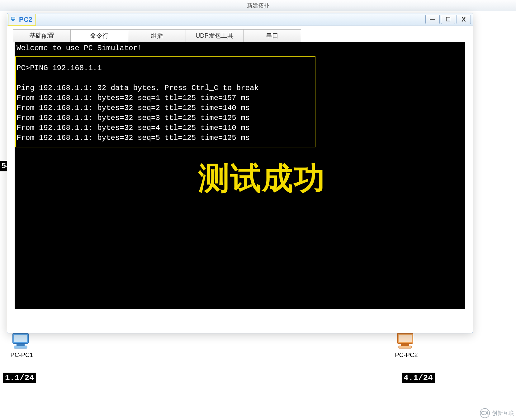 Image resolution: width=516 pixels, height=420 pixels. I want to click on terminal-line: From 192.168.1.1: bytes=32 seq=4 ttl=125…, so click(133, 128).